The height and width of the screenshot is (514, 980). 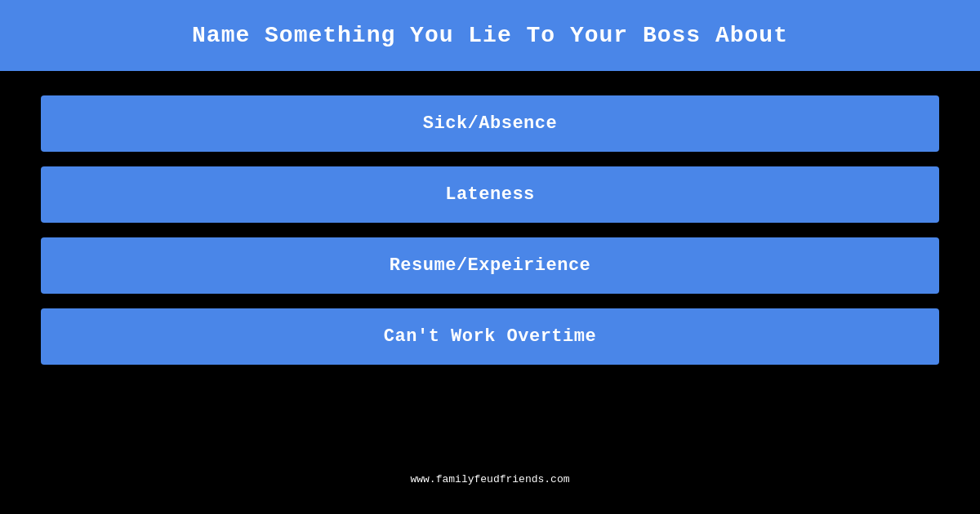 I want to click on footer-url: www.familyfeudfriends.com, so click(x=490, y=480).